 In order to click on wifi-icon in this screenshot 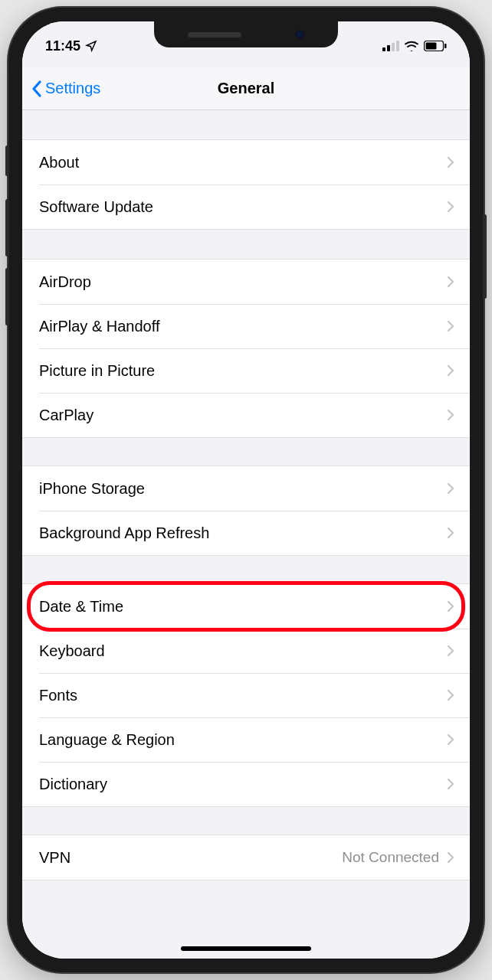, I will do `click(412, 46)`.